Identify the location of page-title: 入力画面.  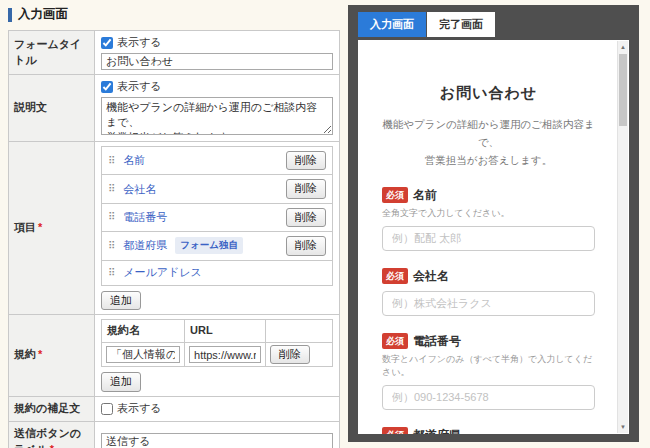
(43, 14).